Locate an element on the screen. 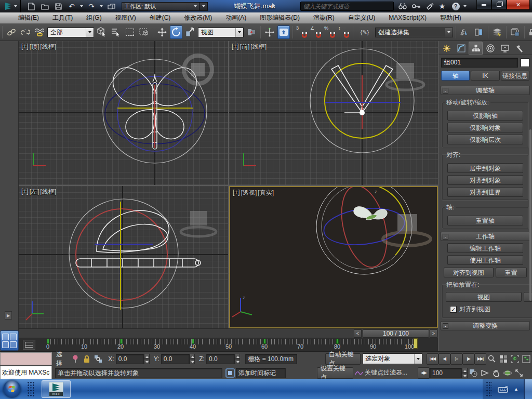  snap-toggle-3d-button: 3 is located at coordinates (302, 32).